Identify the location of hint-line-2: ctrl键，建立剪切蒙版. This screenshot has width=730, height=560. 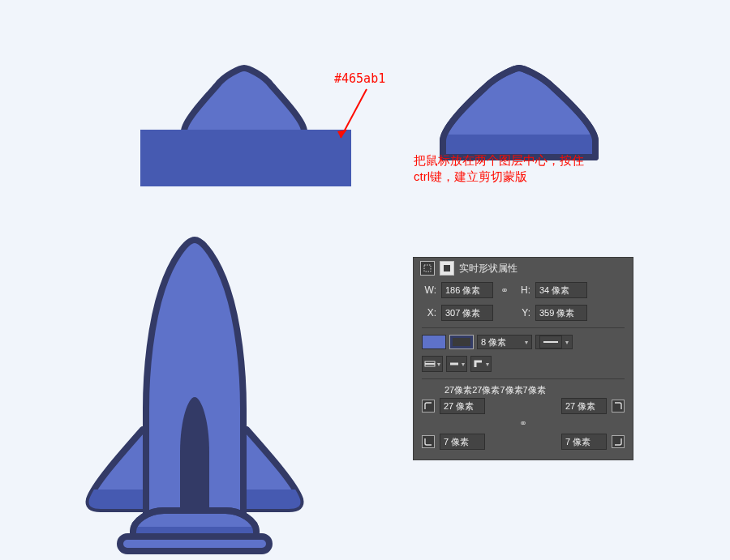
(470, 177).